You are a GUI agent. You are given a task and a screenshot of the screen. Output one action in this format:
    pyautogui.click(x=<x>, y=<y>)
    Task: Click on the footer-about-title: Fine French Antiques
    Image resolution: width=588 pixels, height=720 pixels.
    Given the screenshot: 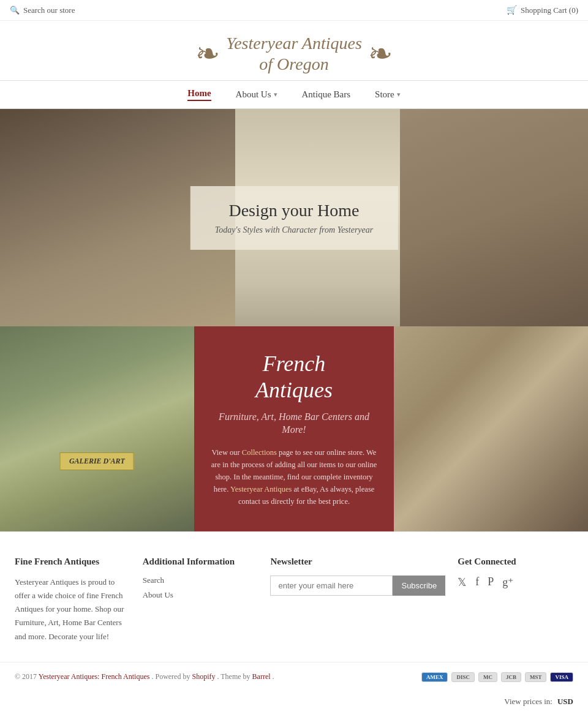 What is the action you would take?
    pyautogui.click(x=72, y=562)
    